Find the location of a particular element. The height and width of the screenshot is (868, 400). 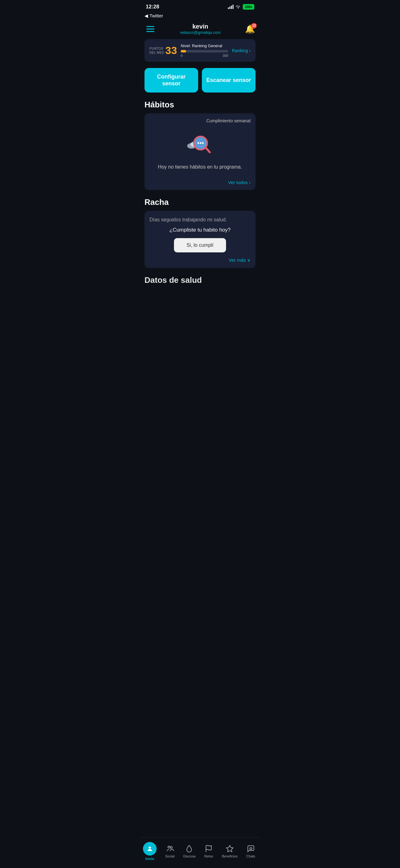

points-progress-bar is located at coordinates (205, 51).